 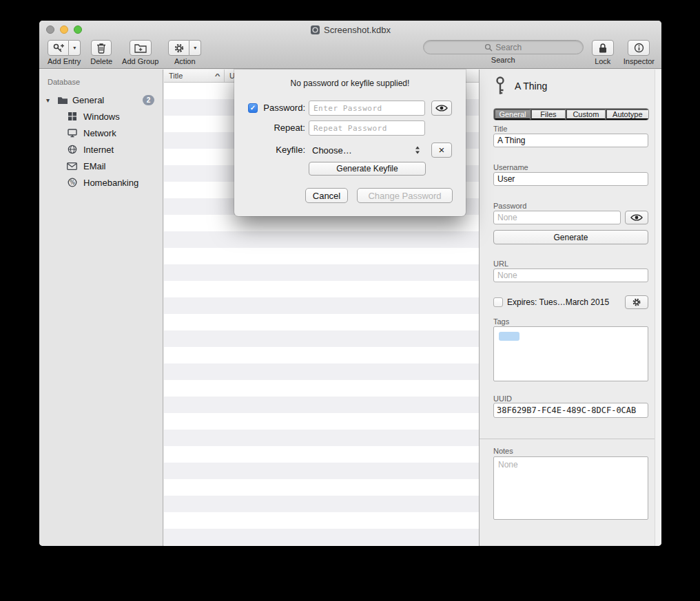 I want to click on lock-button, so click(x=603, y=48).